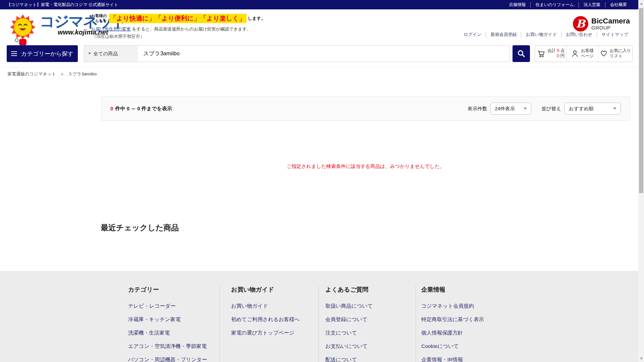 The image size is (644, 362). I want to click on search-scope-label: 全ての商品, so click(105, 54).